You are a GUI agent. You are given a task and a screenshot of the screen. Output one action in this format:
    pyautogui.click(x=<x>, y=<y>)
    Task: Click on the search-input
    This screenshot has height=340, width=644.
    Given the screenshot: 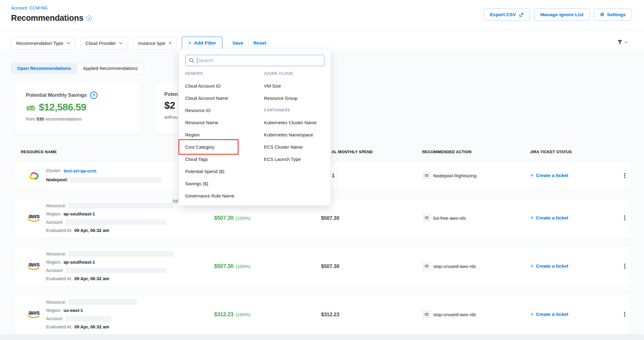 What is the action you would take?
    pyautogui.click(x=259, y=60)
    